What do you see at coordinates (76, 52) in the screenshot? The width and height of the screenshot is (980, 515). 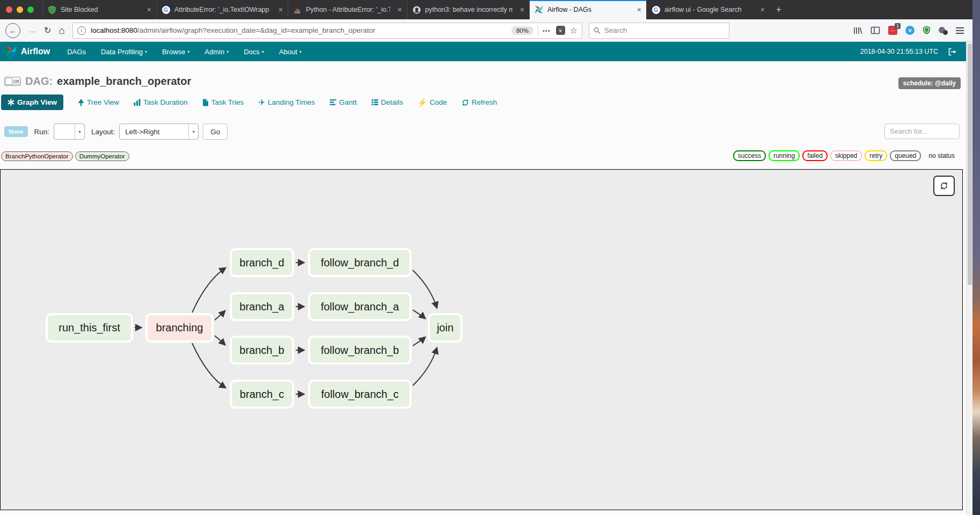 I see `nav-item-dags: DAGs` at bounding box center [76, 52].